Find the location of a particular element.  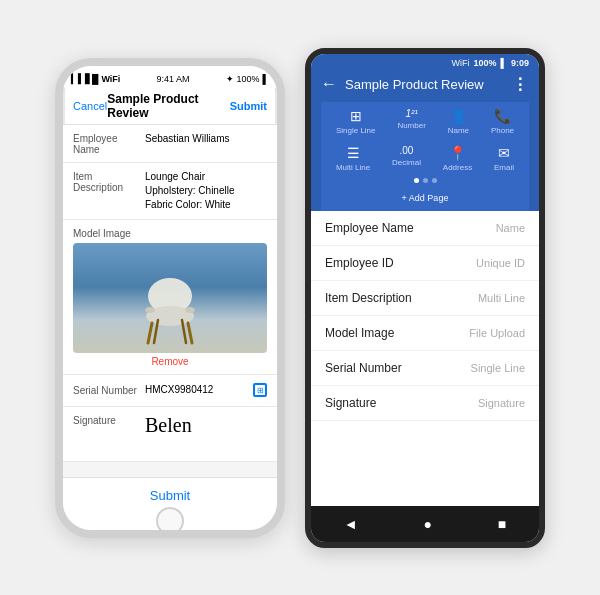

android-pagination is located at coordinates (425, 182).